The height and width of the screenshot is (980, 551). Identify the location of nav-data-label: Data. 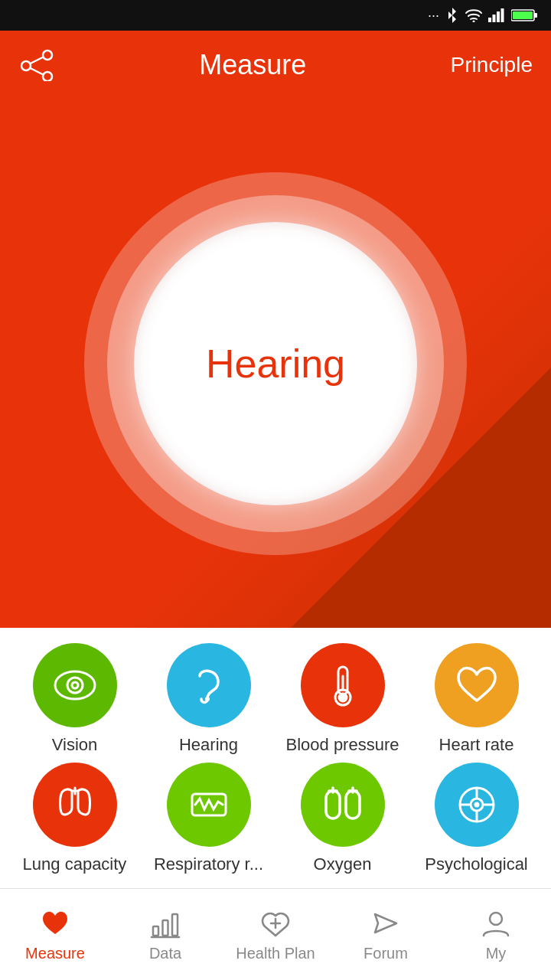
(165, 954).